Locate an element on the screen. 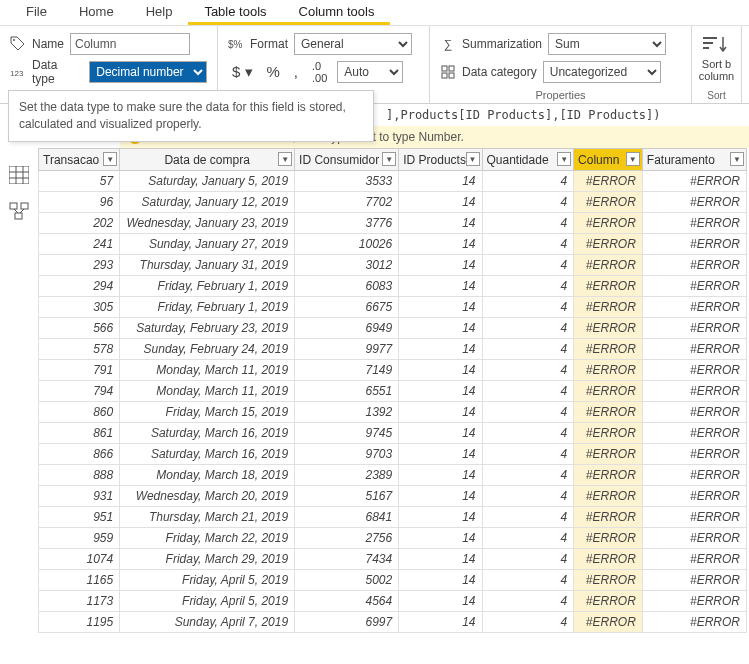  cell-transacao: 860 is located at coordinates (80, 412).